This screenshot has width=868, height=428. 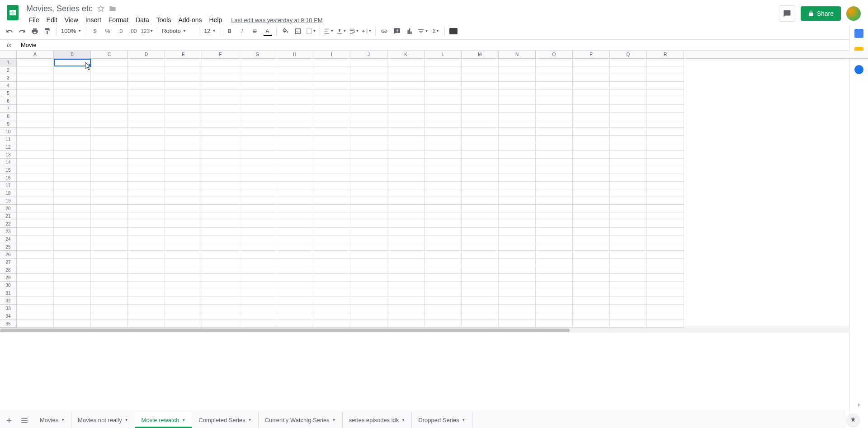 What do you see at coordinates (436, 31) in the screenshot?
I see `functions-button: Σ▼` at bounding box center [436, 31].